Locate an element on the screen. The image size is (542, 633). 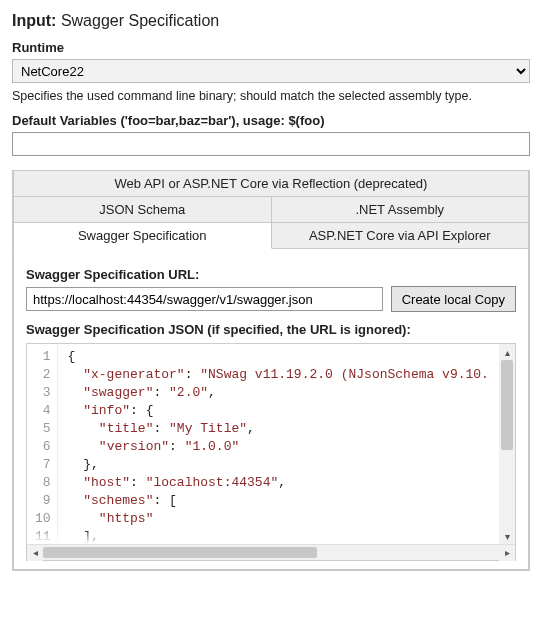
page-title-prefix: Input: is located at coordinates (34, 20).